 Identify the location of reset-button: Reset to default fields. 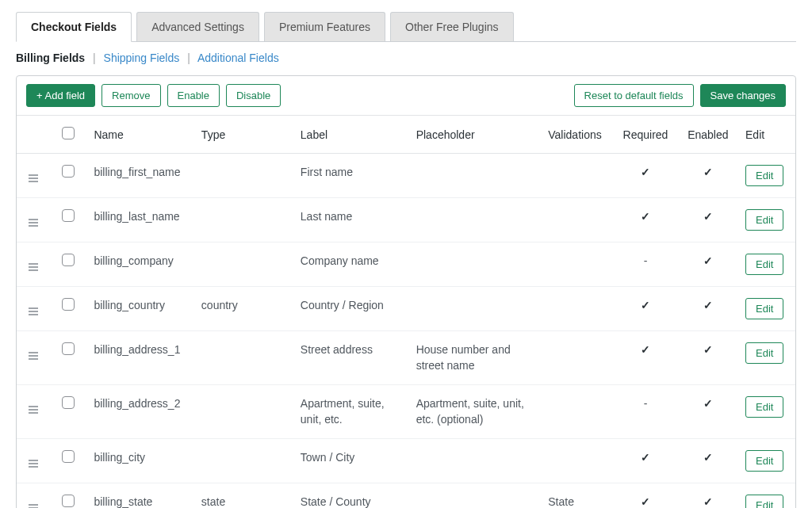
(634, 95).